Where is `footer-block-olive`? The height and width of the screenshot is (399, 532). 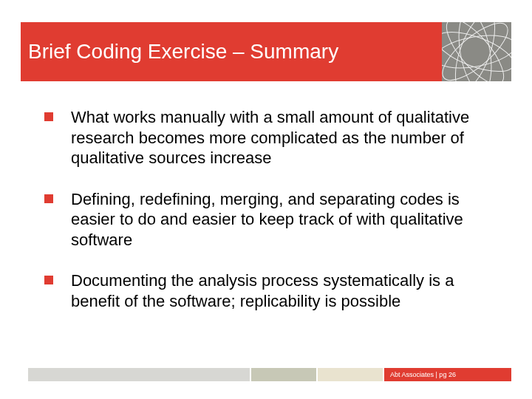 footer-block-olive is located at coordinates (284, 375).